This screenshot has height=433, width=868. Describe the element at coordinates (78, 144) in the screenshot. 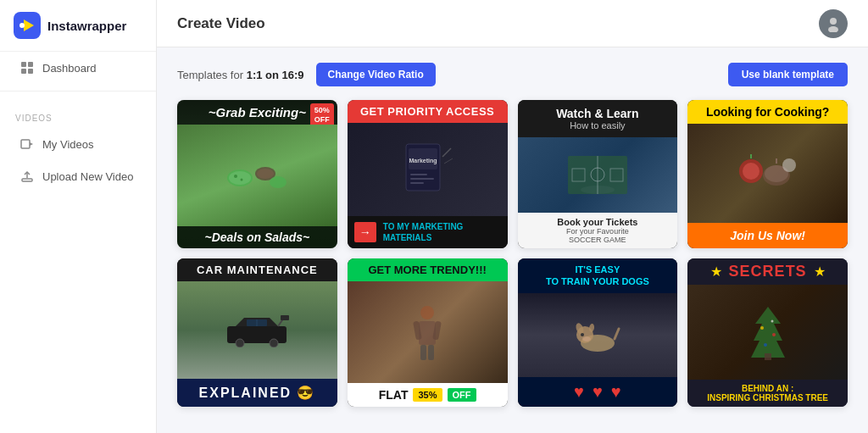

I see `sidebar-item-my-videos: My Videos` at that location.